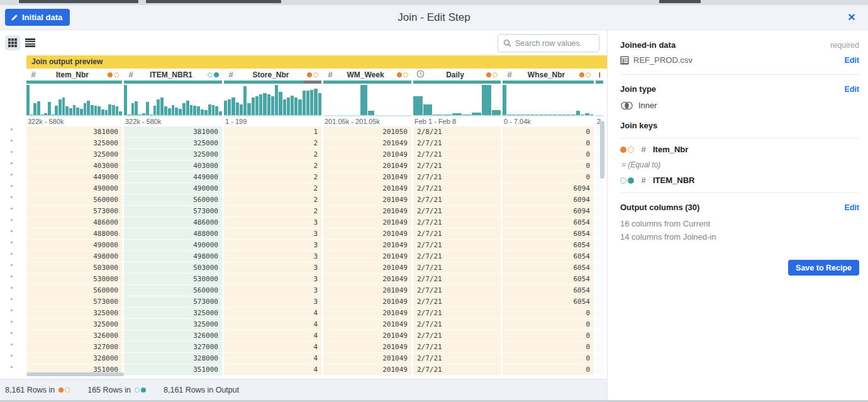 This screenshot has height=402, width=868. What do you see at coordinates (173, 223) in the screenshot?
I see `table-cell: 486000` at bounding box center [173, 223].